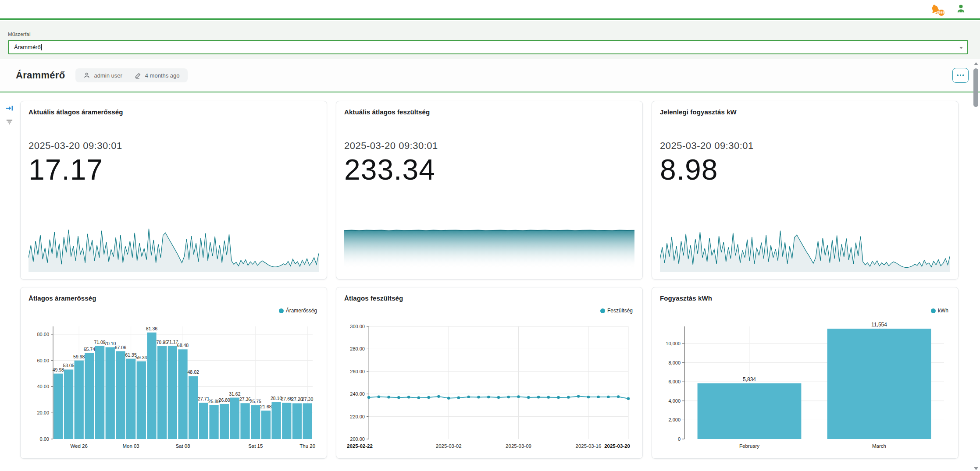 This screenshot has width=980, height=471. I want to click on svg-text: 61.35, so click(131, 355).